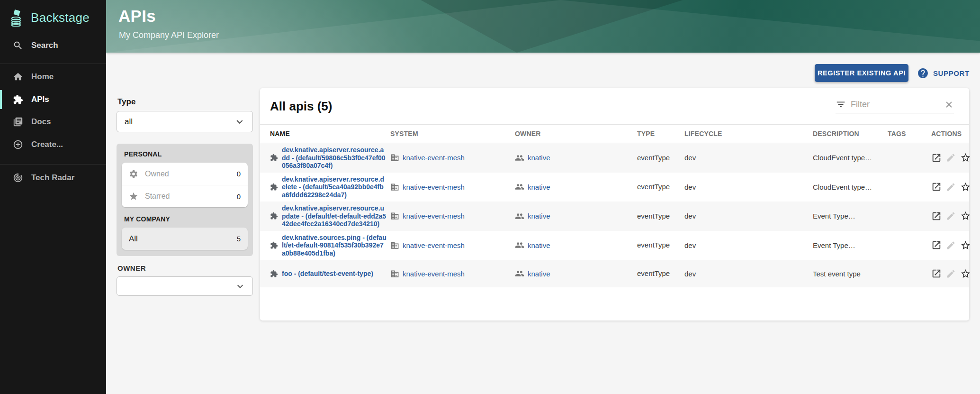 The width and height of the screenshot is (980, 394). What do you see at coordinates (748, 134) in the screenshot?
I see `column-header-lifecycle: LIFECYCLE` at bounding box center [748, 134].